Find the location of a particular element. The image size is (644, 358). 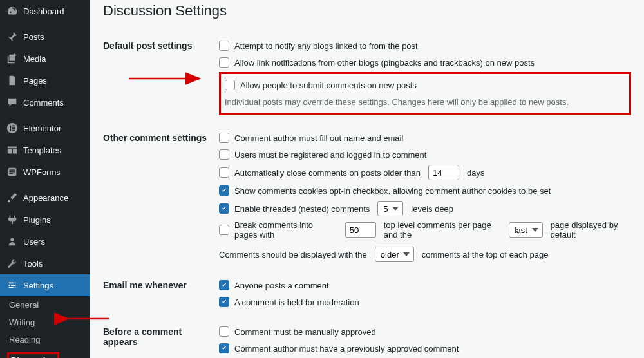

checkbox-cookies-optin is located at coordinates (224, 191).